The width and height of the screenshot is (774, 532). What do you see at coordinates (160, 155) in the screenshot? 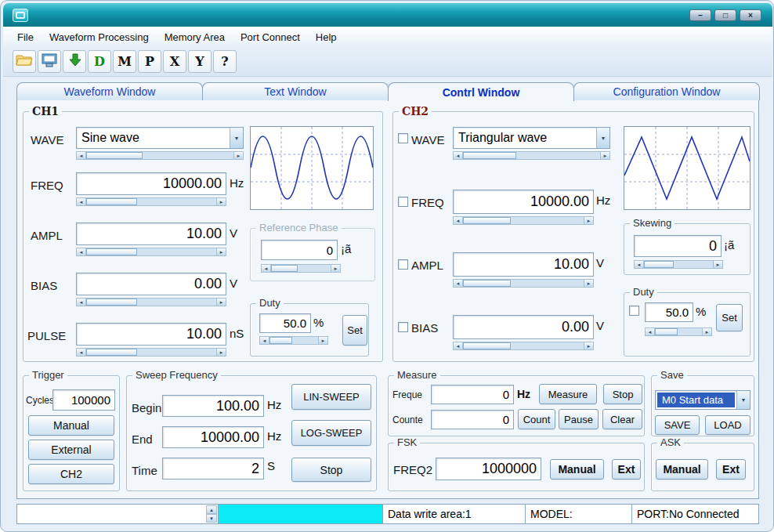
I see `ch1-wave-scrollbar` at bounding box center [160, 155].